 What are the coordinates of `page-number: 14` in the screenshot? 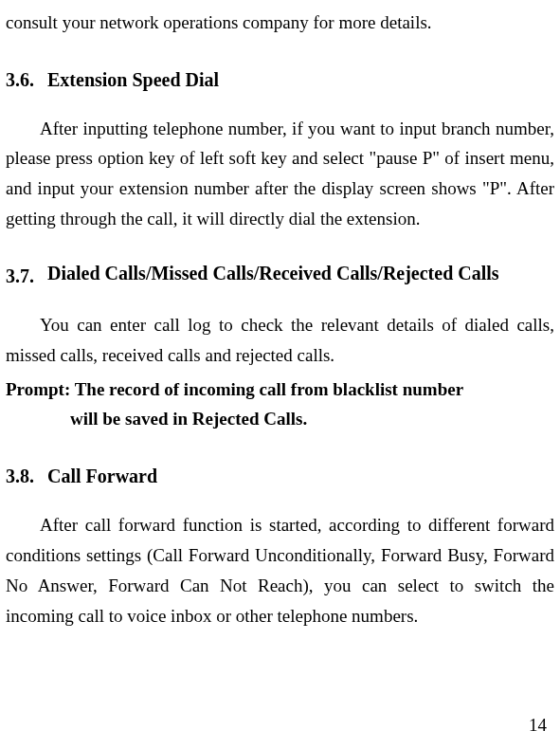 It's located at (538, 725).